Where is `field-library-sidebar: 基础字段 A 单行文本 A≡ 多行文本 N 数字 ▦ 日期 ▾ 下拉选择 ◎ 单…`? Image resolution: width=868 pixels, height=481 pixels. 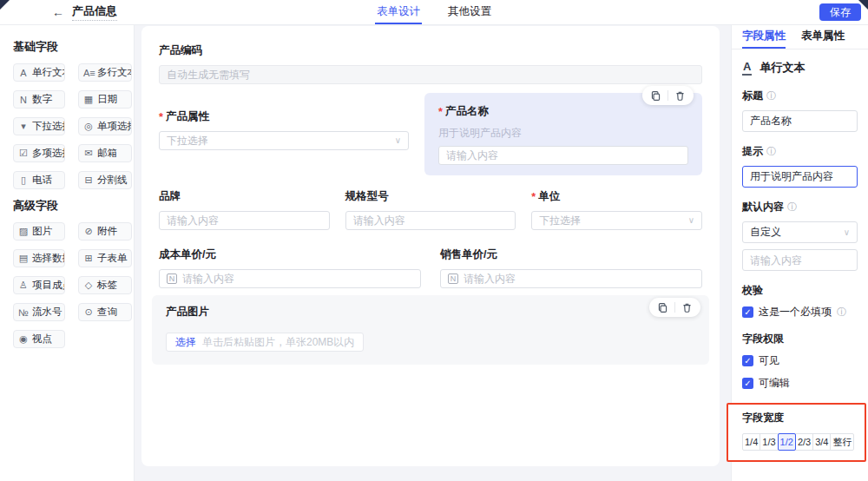 field-library-sidebar: 基础字段 A 单行文本 A≡ 多行文本 N 数字 ▦ 日期 ▾ 下拉选择 ◎ 单… is located at coordinates (68, 254).